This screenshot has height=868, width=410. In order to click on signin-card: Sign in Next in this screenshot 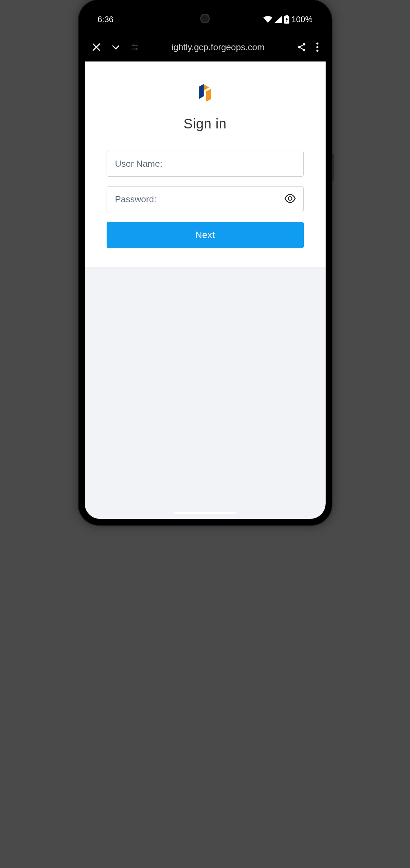, I will do `click(205, 165)`.